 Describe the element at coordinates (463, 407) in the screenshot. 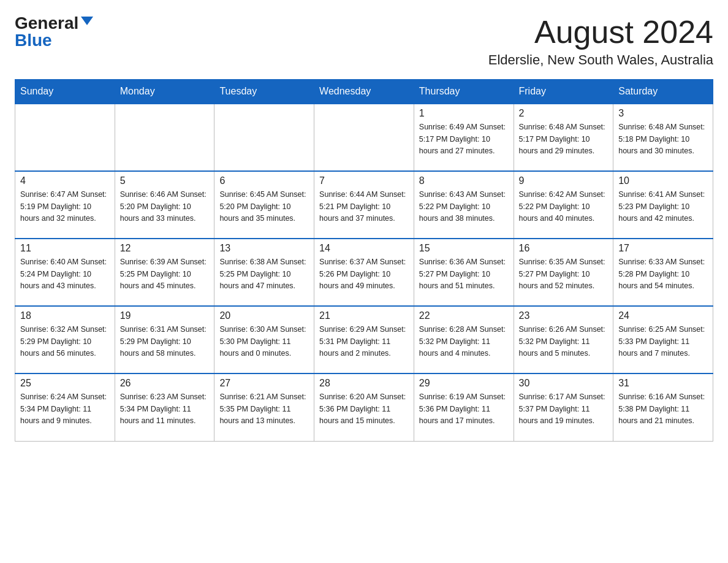

I see `calendar-cell: 29Sunrise: 6:19 AM Sunset: 5:36 PM Dayli…` at that location.